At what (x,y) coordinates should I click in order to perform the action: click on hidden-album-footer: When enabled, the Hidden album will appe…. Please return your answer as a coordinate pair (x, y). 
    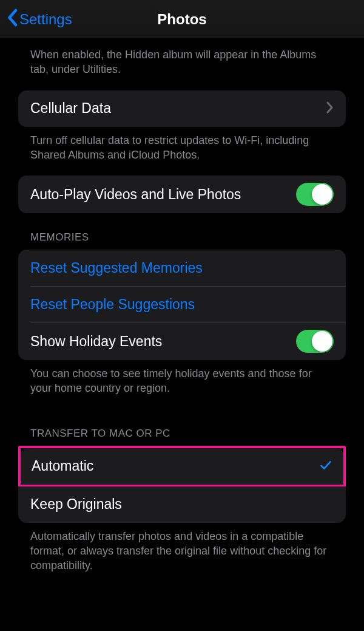
    Looking at the image, I should click on (182, 64).